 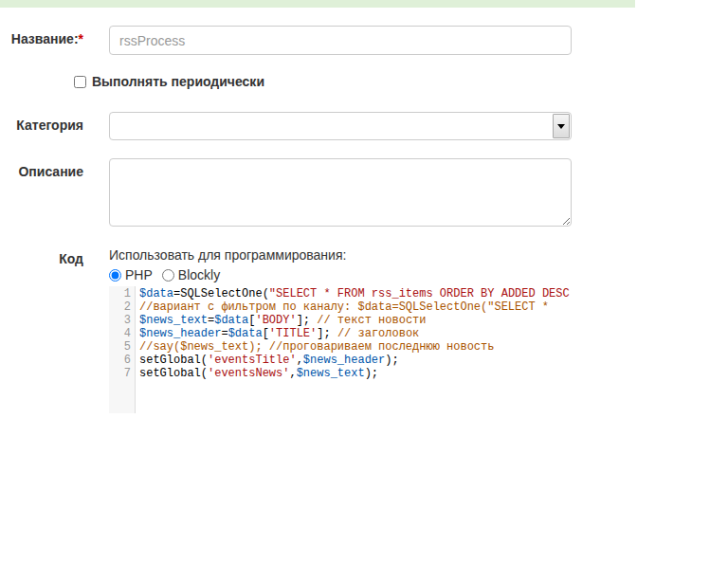 I want to click on php-radio, so click(x=116, y=275).